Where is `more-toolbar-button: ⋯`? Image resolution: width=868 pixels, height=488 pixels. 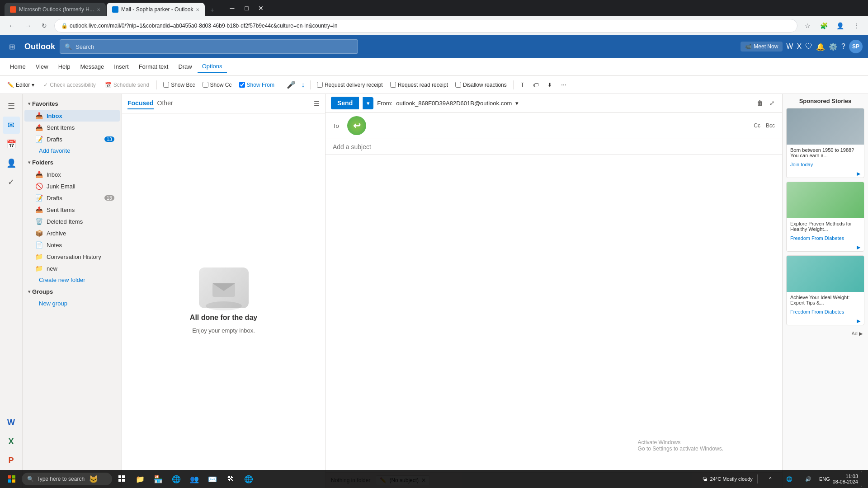
more-toolbar-button: ⋯ is located at coordinates (564, 85).